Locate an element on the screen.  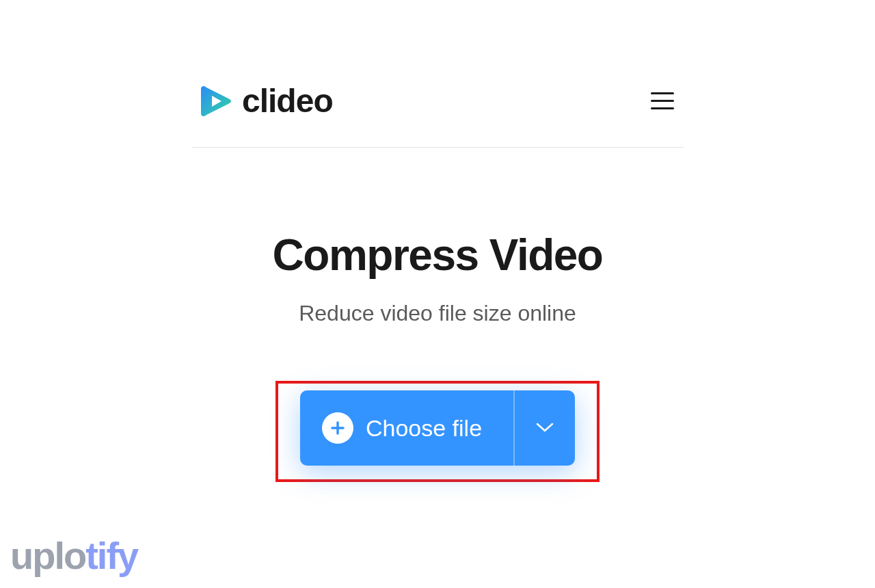
brand-name: clideo is located at coordinates (287, 101).